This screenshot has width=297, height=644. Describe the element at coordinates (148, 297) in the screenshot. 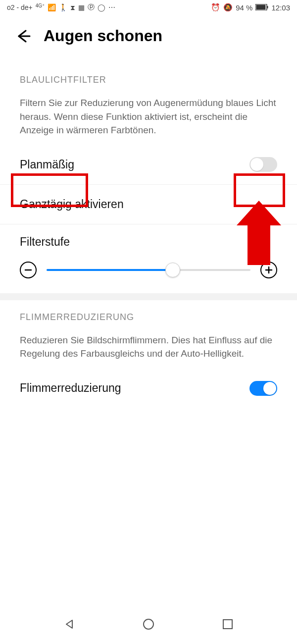

I see `section-divider` at that location.